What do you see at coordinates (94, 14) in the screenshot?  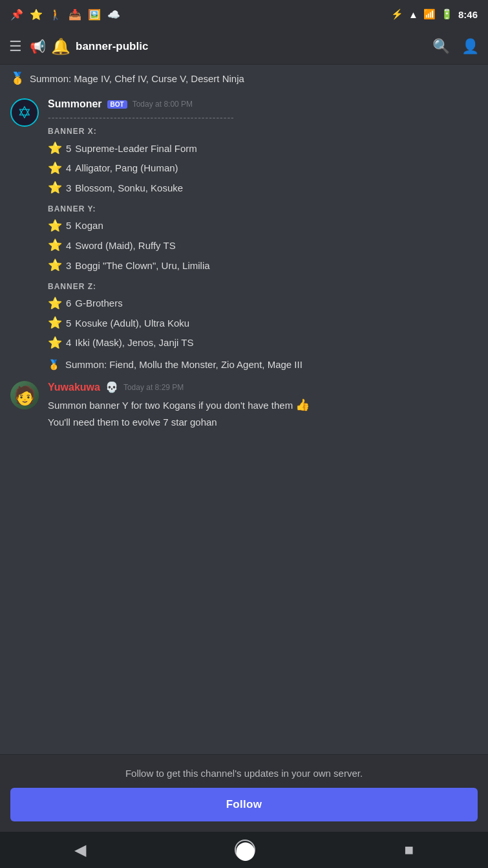 I see `image-icon: 🖼️` at bounding box center [94, 14].